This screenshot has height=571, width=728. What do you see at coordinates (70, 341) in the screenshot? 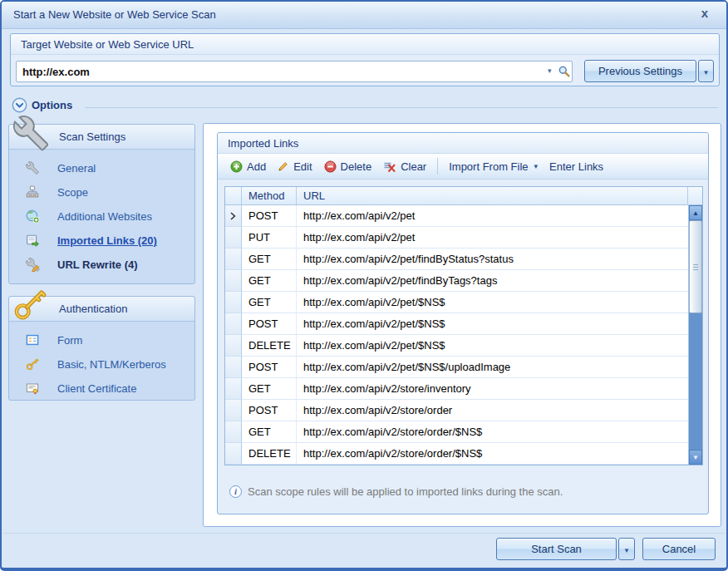
I see `sidebar-item-label: Form` at bounding box center [70, 341].